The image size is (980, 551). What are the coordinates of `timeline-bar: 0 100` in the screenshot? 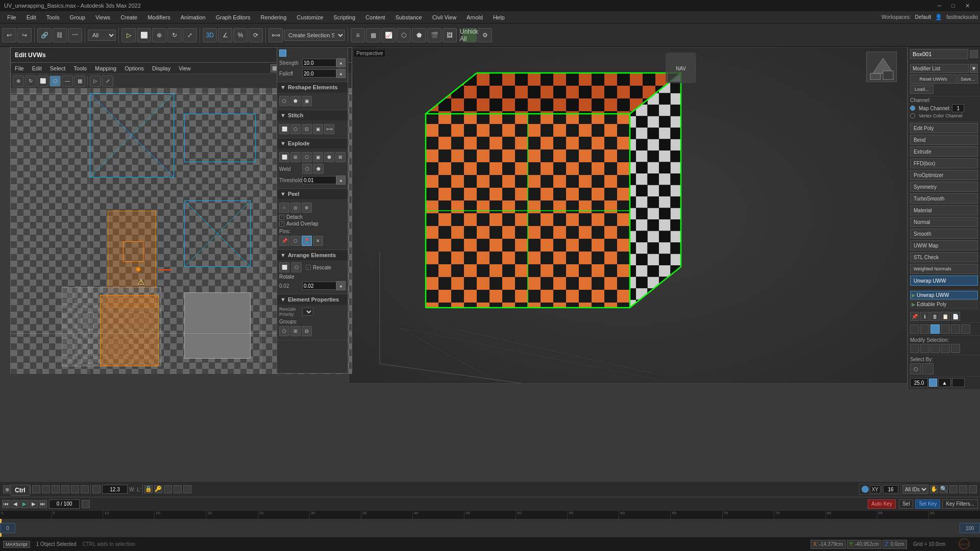 It's located at (490, 528).